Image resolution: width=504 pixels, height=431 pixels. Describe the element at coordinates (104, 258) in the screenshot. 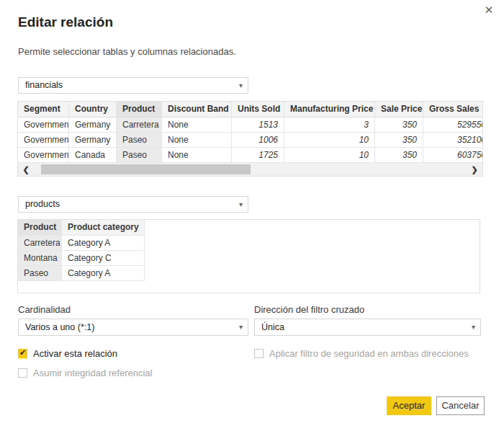

I see `cell-product-category: Category C` at that location.